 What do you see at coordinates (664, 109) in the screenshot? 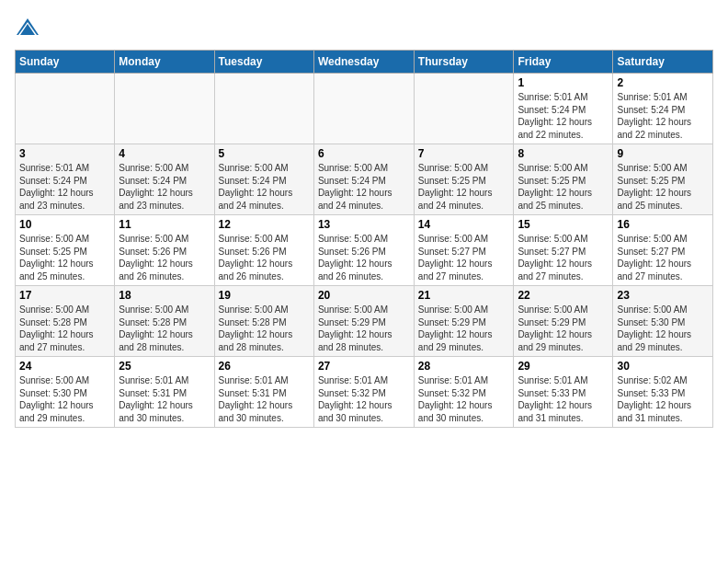
I see `calendar-cell: 2Sunrise: 5:01 AM Sunset: 5:24 PM Daylig…` at bounding box center [664, 109].